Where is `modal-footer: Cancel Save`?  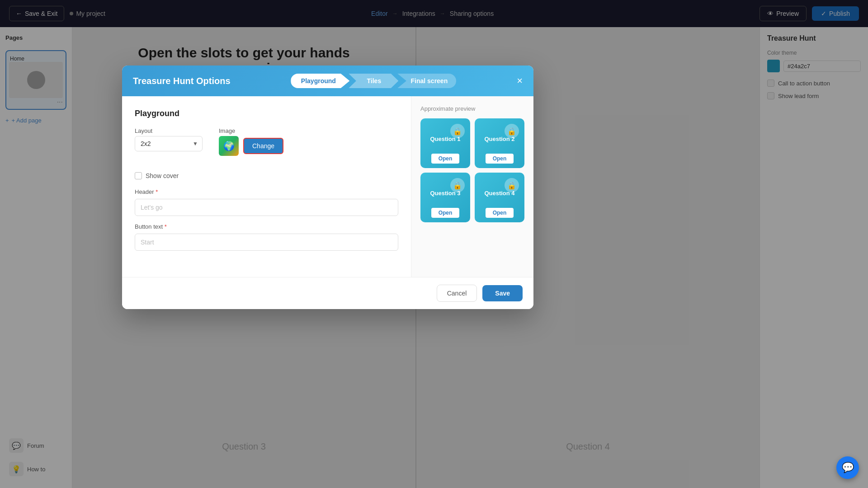 modal-footer: Cancel Save is located at coordinates (328, 293).